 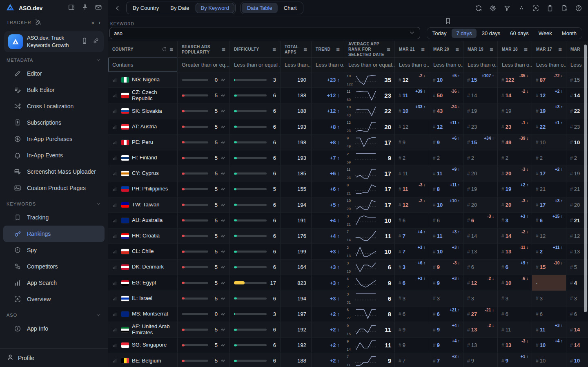 I want to click on filter-button, so click(x=507, y=8).